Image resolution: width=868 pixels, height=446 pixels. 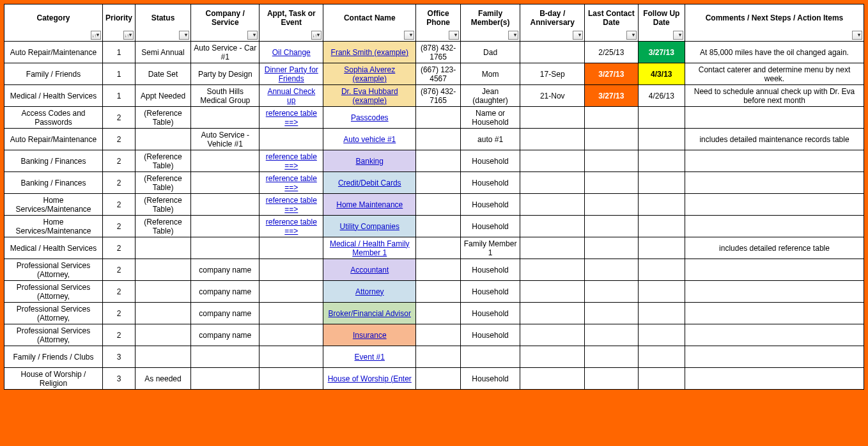 I want to click on header-label: Contact Name, so click(x=369, y=18).